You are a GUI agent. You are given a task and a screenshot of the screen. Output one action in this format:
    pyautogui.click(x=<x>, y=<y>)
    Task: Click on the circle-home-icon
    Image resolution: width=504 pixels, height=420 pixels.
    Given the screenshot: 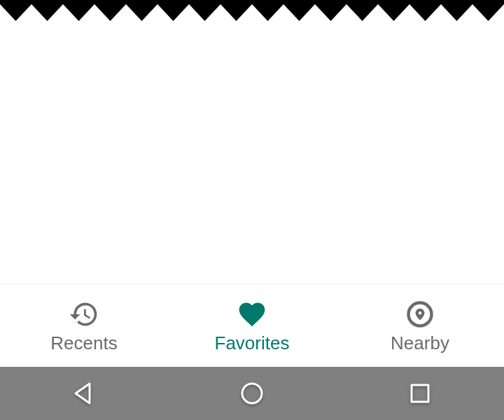 What is the action you would take?
    pyautogui.click(x=252, y=393)
    